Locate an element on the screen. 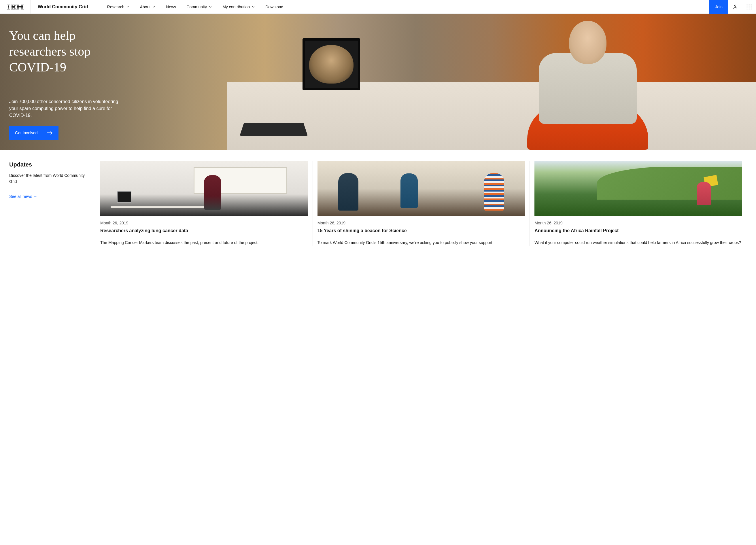  main-header: World Community Grid Research About News… is located at coordinates (378, 7).